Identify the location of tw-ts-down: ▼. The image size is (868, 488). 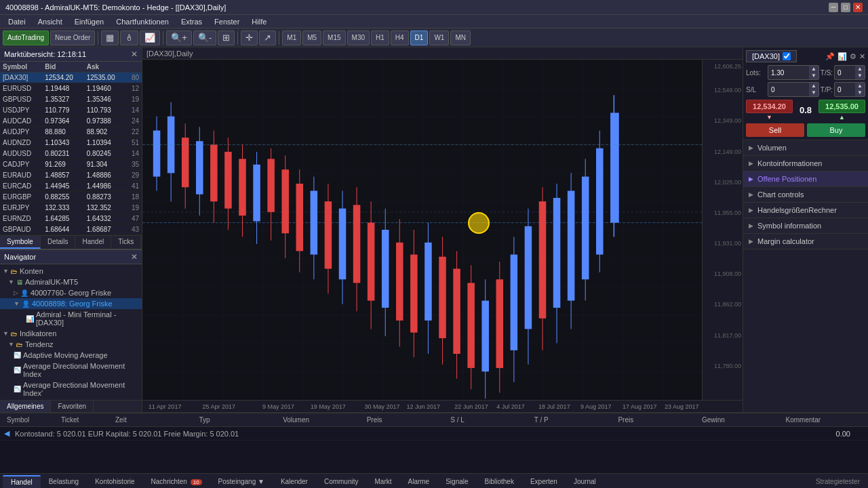
(860, 76).